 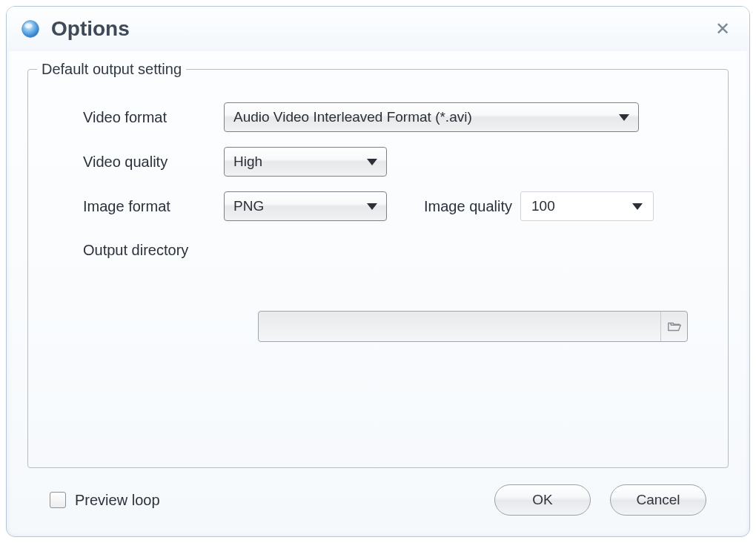 What do you see at coordinates (300, 162) in the screenshot?
I see `video-quality-value: High` at bounding box center [300, 162].